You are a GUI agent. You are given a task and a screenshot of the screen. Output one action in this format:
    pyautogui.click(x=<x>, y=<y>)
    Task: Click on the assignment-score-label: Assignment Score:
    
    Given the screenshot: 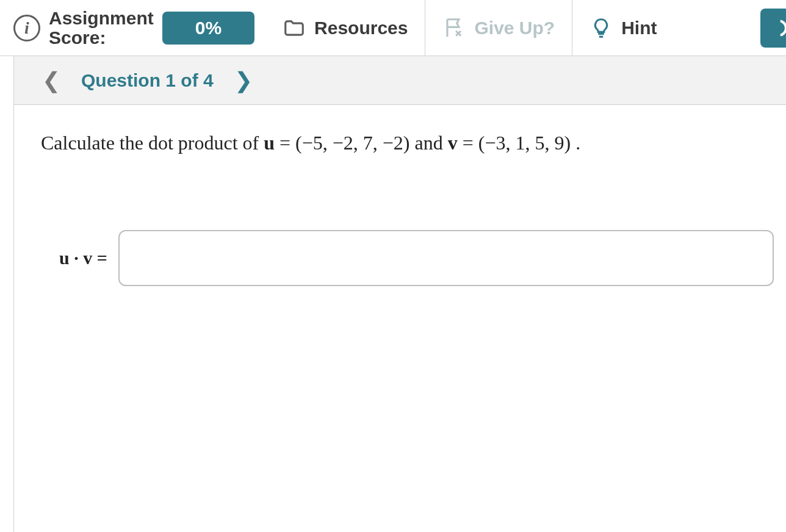 What is the action you would take?
    pyautogui.click(x=101, y=28)
    